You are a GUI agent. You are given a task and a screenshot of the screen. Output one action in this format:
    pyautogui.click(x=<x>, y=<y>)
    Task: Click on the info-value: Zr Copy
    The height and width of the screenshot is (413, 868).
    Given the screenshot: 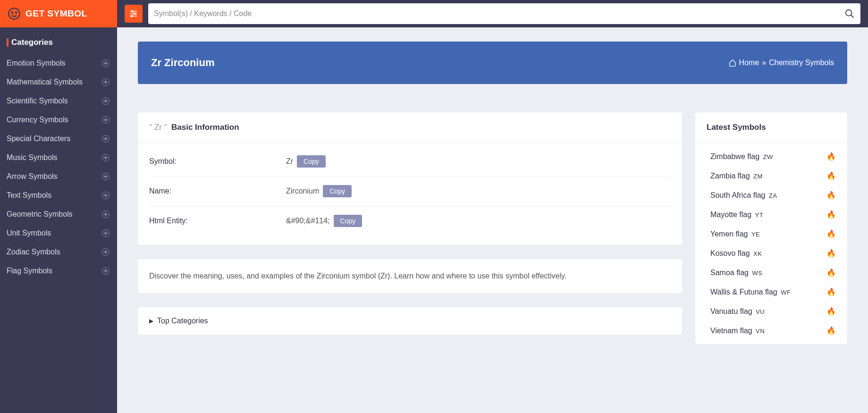 What is the action you would take?
    pyautogui.click(x=306, y=161)
    